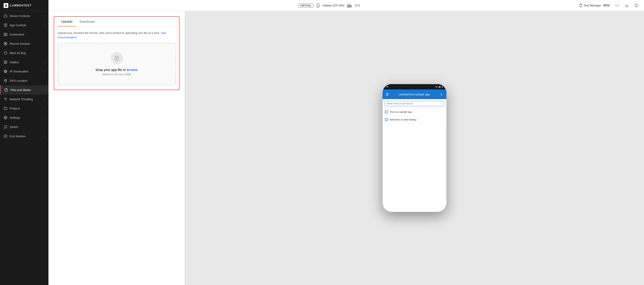 The width and height of the screenshot is (644, 285). Describe the element at coordinates (442, 94) in the screenshot. I see `add-icon: ＋` at that location.